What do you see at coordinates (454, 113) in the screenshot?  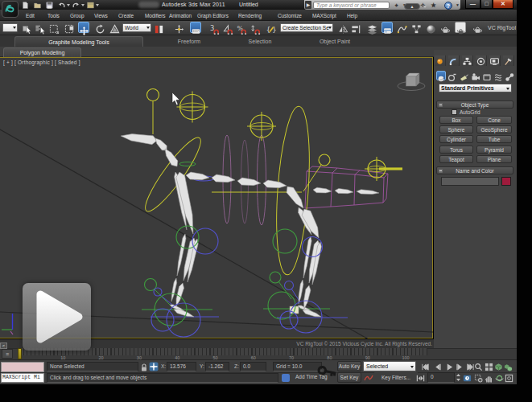 I see `autogrid-checkbox` at bounding box center [454, 113].